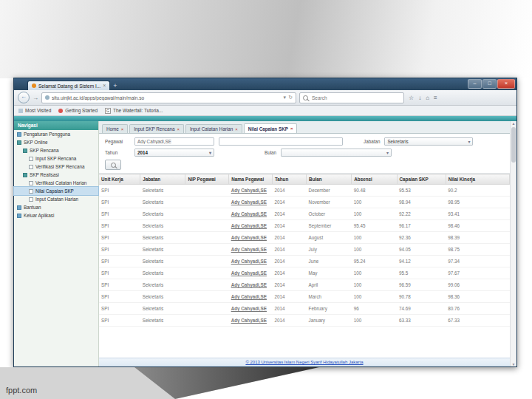  What do you see at coordinates (56, 207) in the screenshot?
I see `sidebar-item-bantuan: Bantuan` at bounding box center [56, 207].